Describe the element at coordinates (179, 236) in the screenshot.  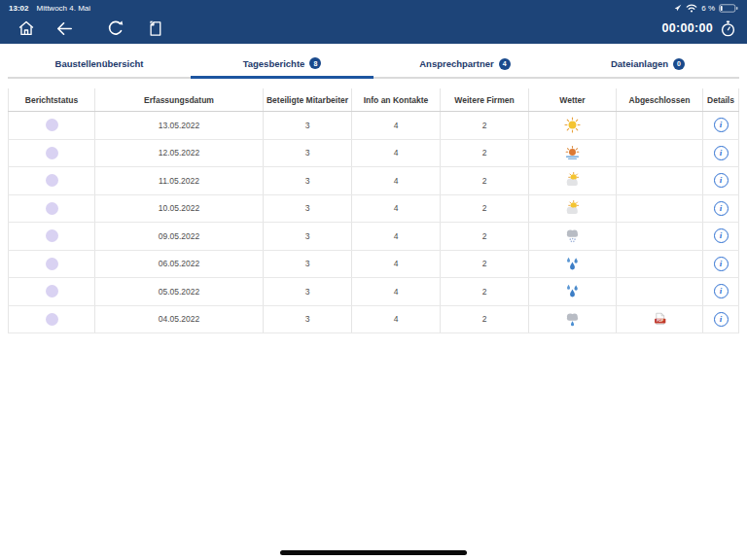
I see `cell-erfassungsdatum: 09.05.2022` at that location.